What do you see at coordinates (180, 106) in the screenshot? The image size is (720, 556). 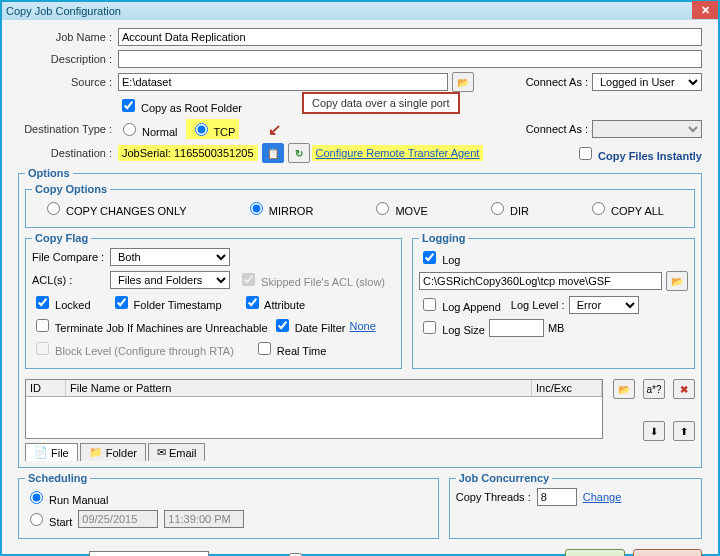 I see `copy-as-root-checkbox: Copy as Root Folder` at bounding box center [180, 106].